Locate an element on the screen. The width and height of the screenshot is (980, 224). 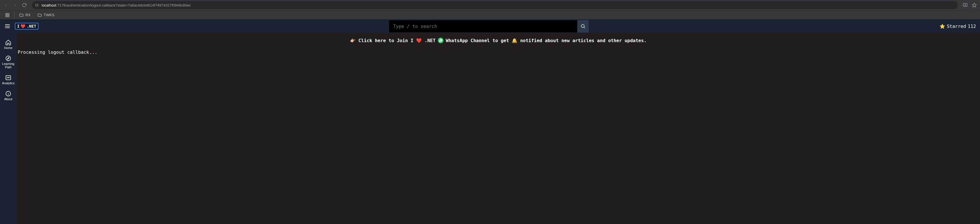
banner-text-mid: WhatsApp Channel to get 🔔 notified about… is located at coordinates (546, 41).